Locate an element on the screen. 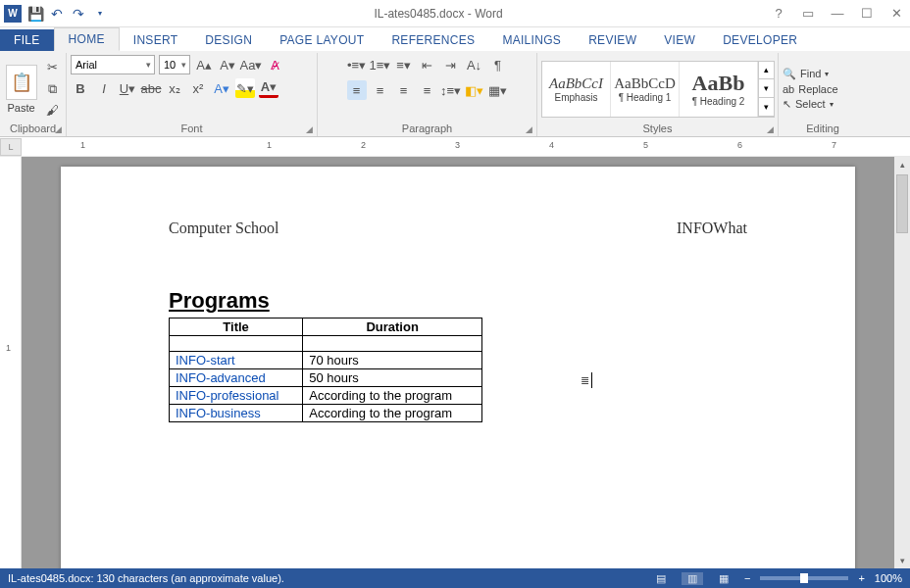  save-icon: 💾 is located at coordinates (35, 14).